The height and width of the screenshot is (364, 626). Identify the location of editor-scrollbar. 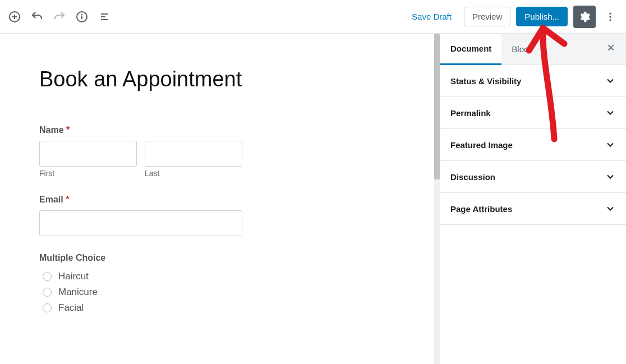
(437, 199).